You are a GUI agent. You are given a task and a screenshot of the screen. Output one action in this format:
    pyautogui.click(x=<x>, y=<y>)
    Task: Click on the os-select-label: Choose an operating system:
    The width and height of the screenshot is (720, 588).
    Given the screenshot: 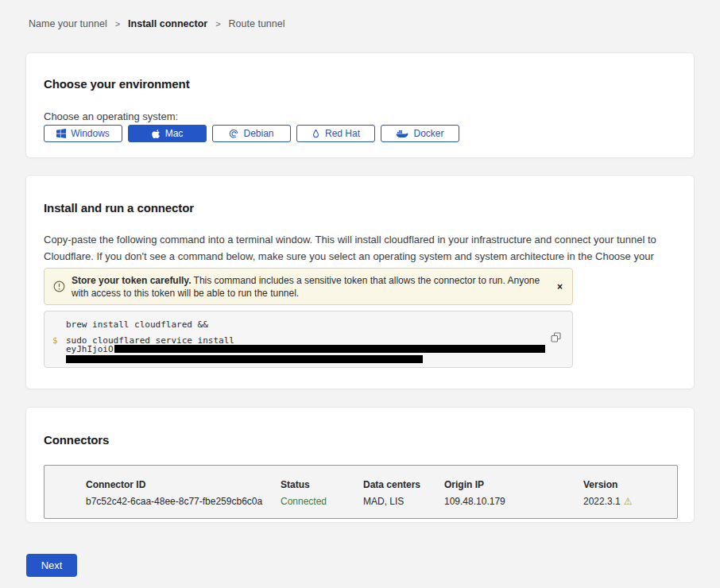 What is the action you would take?
    pyautogui.click(x=111, y=116)
    